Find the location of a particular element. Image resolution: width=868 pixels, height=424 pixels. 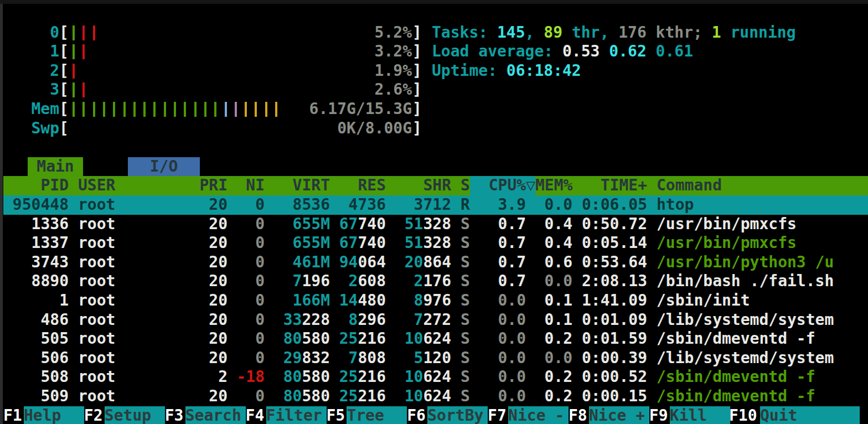

cell-ni-text: 0 is located at coordinates (260, 281).